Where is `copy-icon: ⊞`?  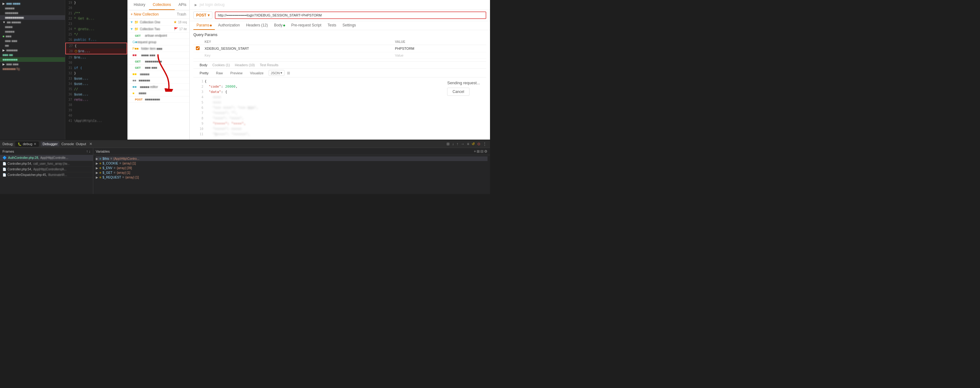 copy-icon: ⊞ is located at coordinates (288, 73).